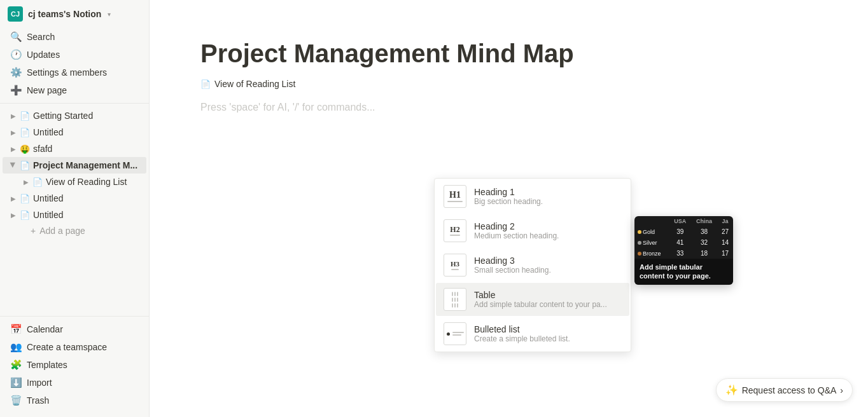 The image size is (868, 417). Describe the element at coordinates (74, 103) in the screenshot. I see `sidebar-divider` at that location.